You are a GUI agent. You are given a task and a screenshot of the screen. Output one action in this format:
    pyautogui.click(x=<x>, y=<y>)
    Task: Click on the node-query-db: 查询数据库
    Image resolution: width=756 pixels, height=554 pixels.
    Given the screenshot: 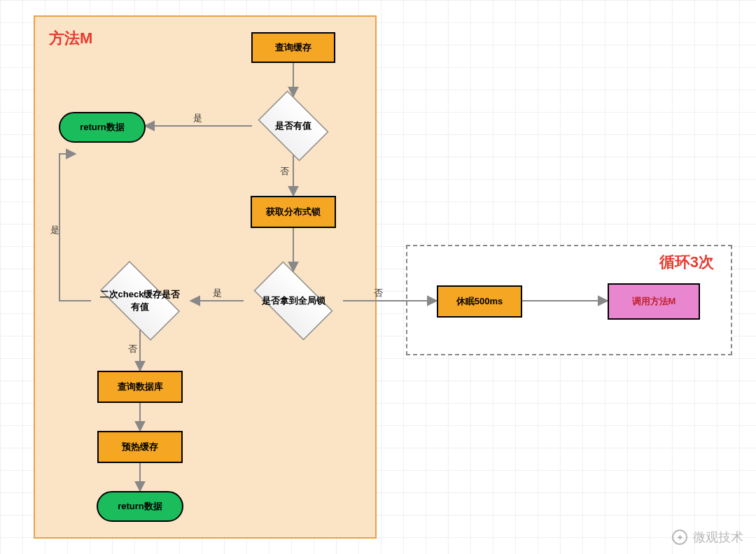 What is the action you would take?
    pyautogui.click(x=140, y=387)
    